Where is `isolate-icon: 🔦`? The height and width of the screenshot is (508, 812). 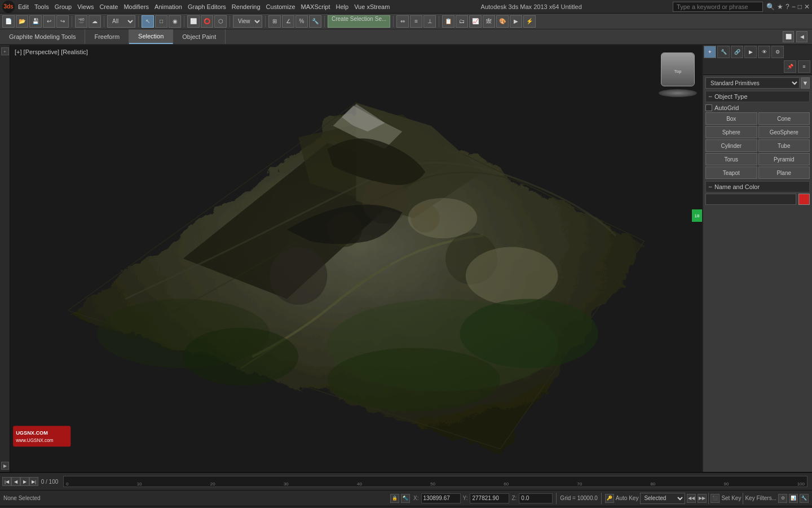 isolate-icon: 🔦 is located at coordinates (405, 498).